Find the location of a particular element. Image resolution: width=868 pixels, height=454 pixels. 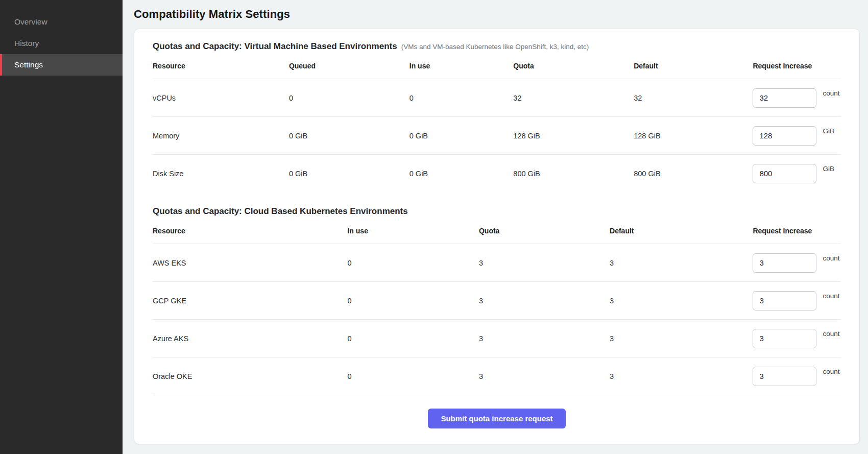

table-row: Azure AKS033count is located at coordinates (497, 339).